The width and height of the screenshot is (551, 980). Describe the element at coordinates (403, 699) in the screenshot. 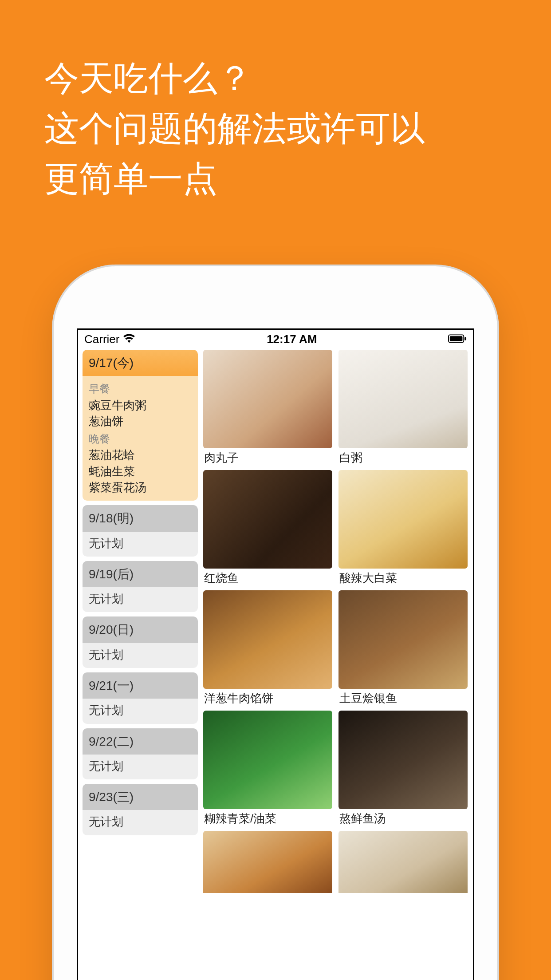

I see `dish-name: 土豆烩银鱼` at that location.